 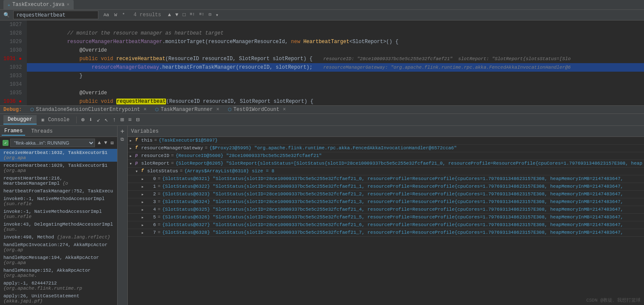 I want to click on var-toggle-sr: ▾, so click(x=132, y=164).